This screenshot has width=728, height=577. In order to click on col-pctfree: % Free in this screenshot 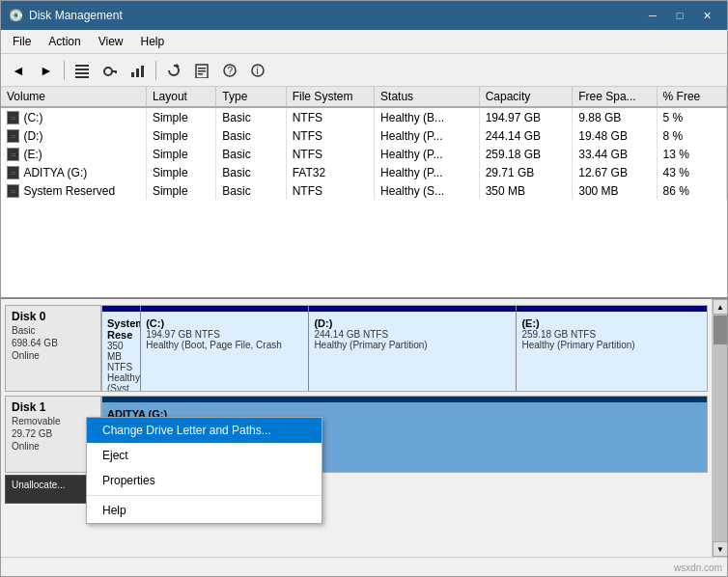, I will do `click(691, 96)`.